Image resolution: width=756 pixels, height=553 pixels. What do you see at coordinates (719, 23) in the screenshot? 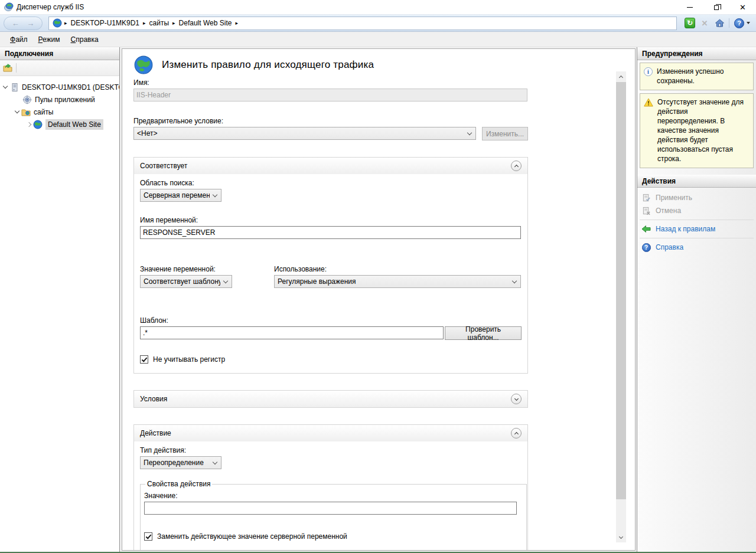
I see `home-button` at bounding box center [719, 23].